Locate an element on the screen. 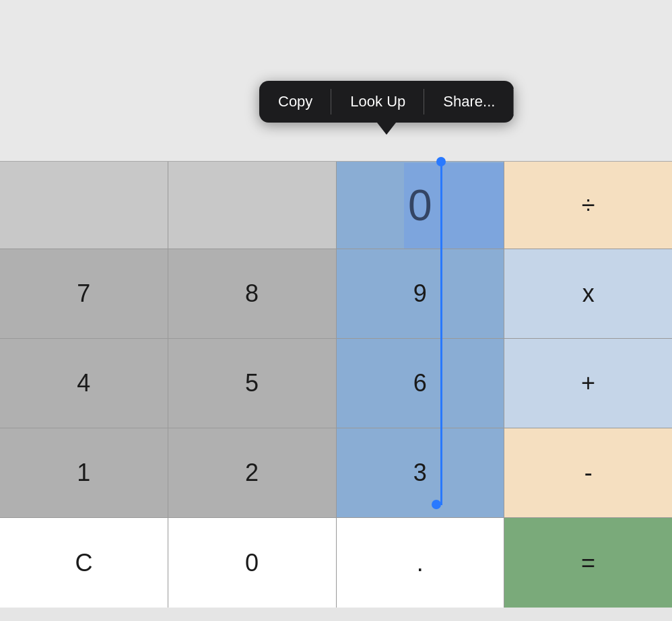 The height and width of the screenshot is (621, 672). text-selection-highlight is located at coordinates (454, 206).